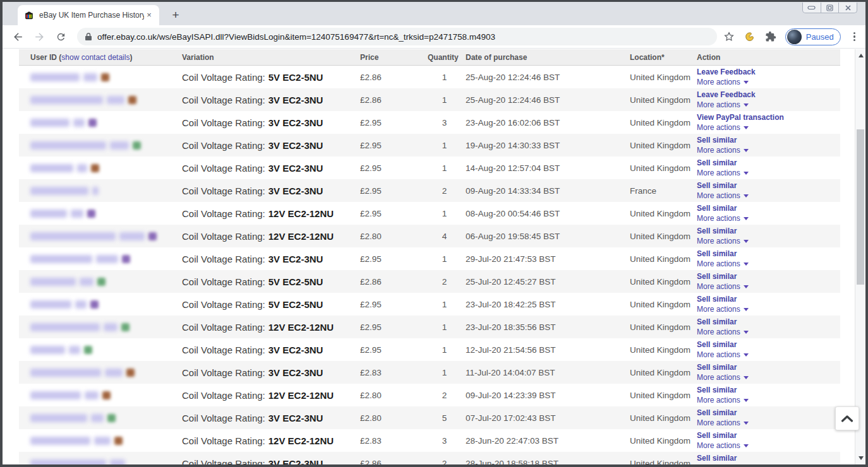 The width and height of the screenshot is (868, 467). Describe the element at coordinates (729, 37) in the screenshot. I see `bookmark-star-icon` at that location.